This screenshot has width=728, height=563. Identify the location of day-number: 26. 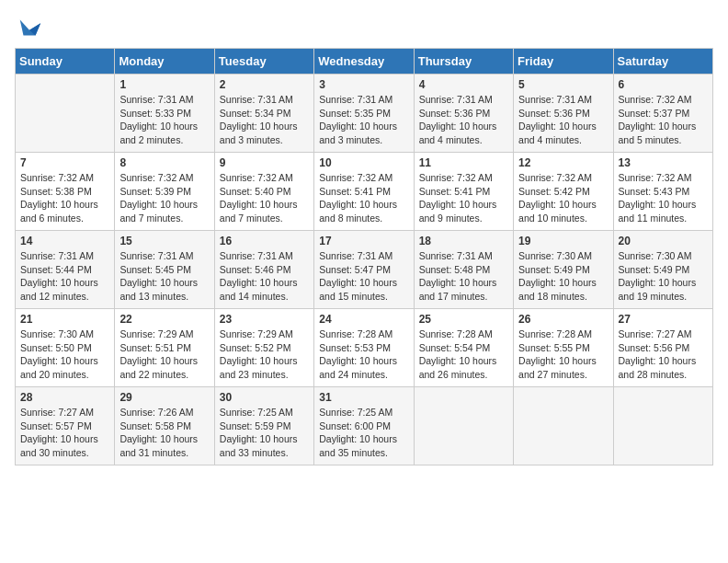
(563, 319).